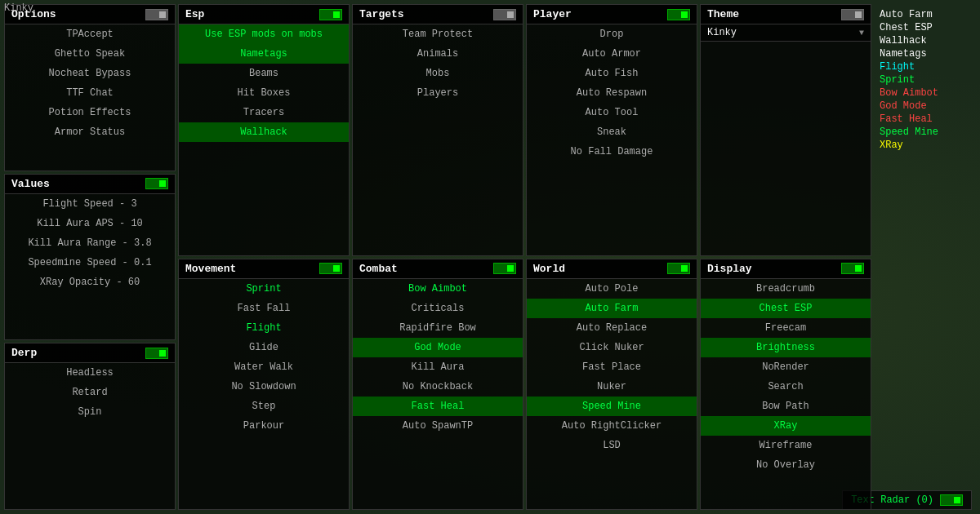  Describe the element at coordinates (438, 406) in the screenshot. I see `combat-fast-heal: Fast Heal` at that location.